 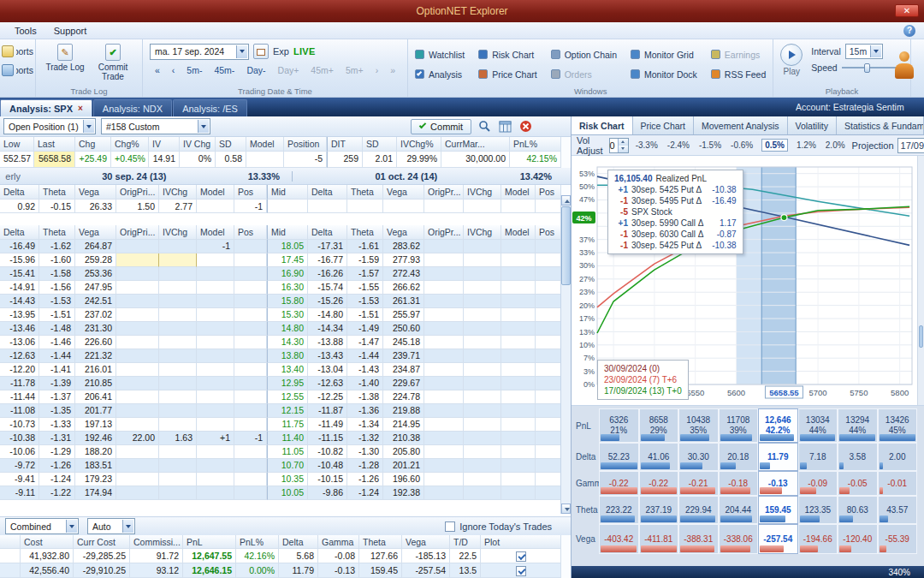 I want to click on vol-preset: -0.6%, so click(x=742, y=146).